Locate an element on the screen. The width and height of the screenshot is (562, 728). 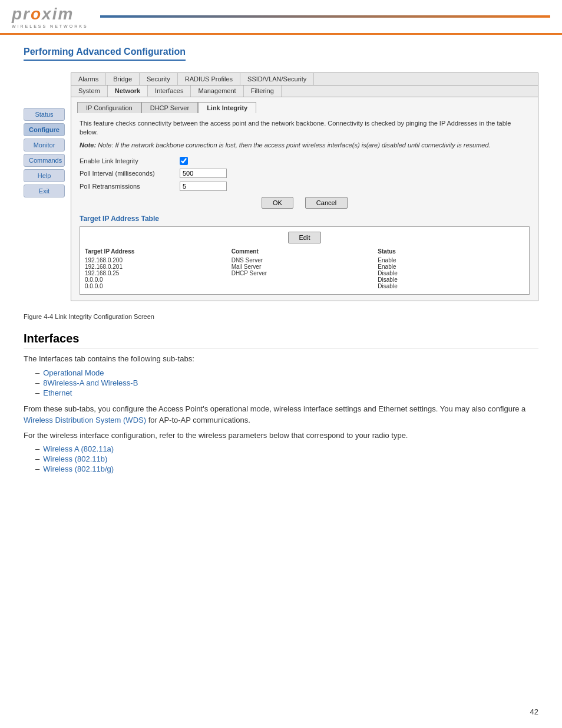
sidebar-item-exit: Exit is located at coordinates (44, 191).